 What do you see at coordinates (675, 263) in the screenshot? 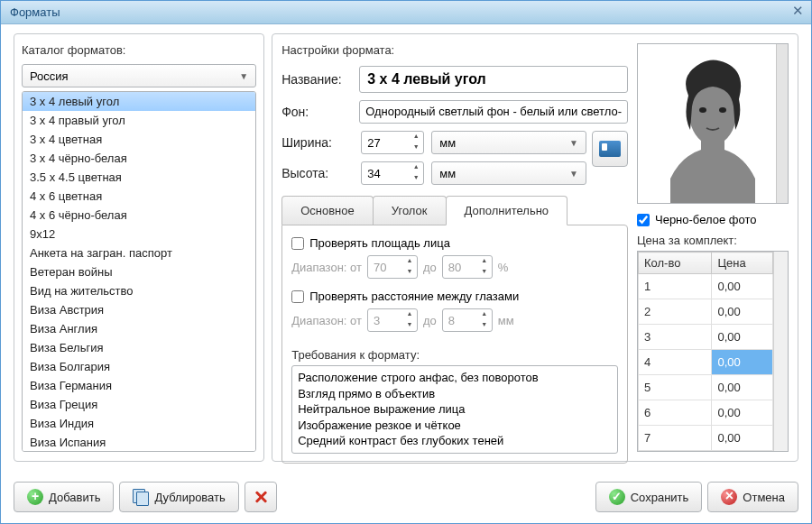
I see `col-qty: Кол-во` at bounding box center [675, 263].